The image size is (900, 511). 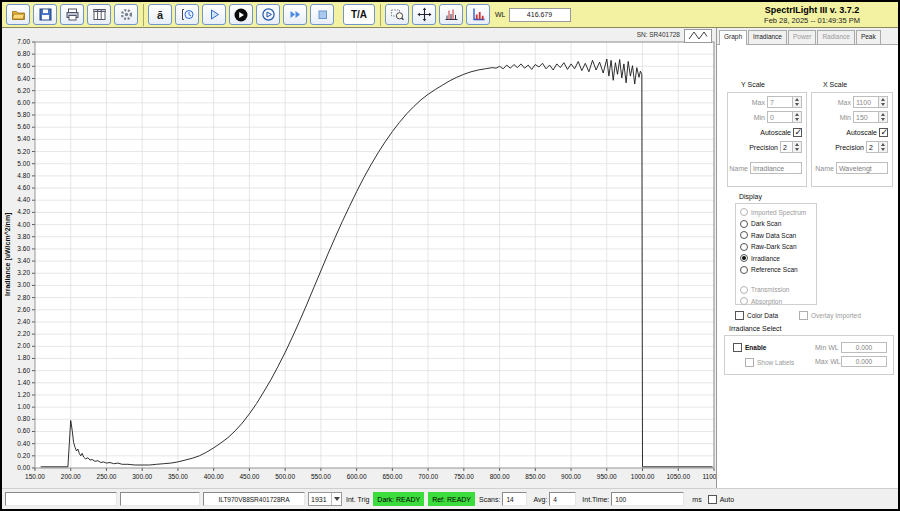 I want to click on gear-icon, so click(x=126, y=14).